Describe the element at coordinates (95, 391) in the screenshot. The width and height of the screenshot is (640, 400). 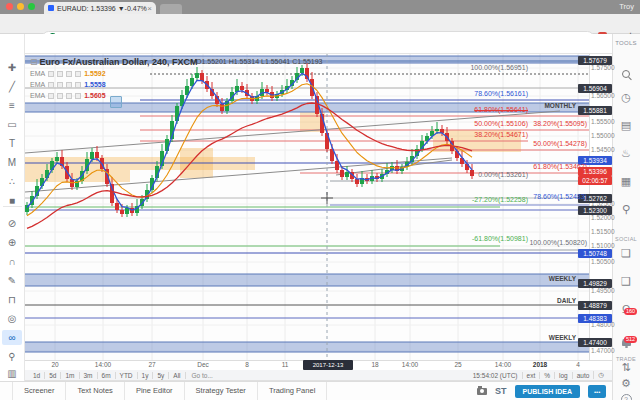
I see `tab-text-notes: Text Notes` at that location.